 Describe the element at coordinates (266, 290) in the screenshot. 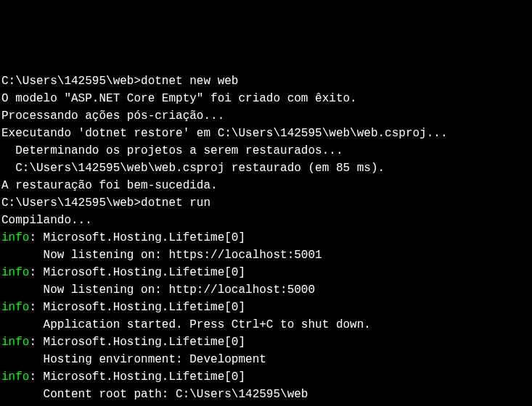

I see `info-detail: Now listening on: http://localhost:5000` at that location.